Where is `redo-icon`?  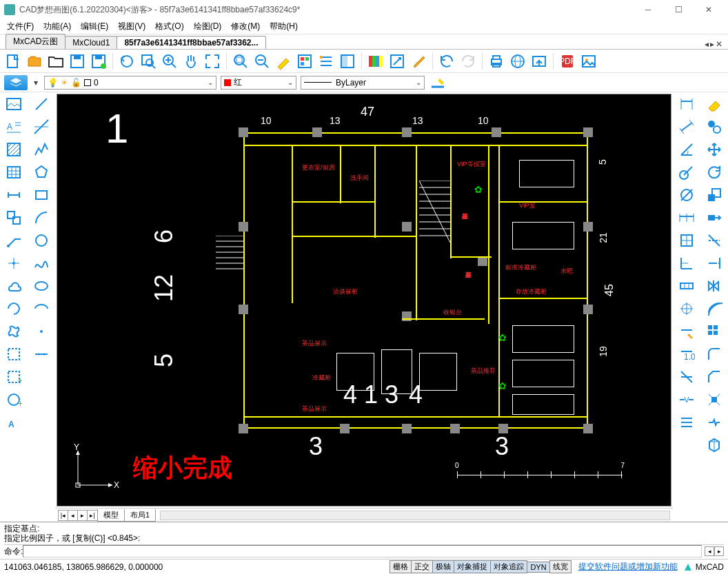 redo-icon is located at coordinates (468, 61).